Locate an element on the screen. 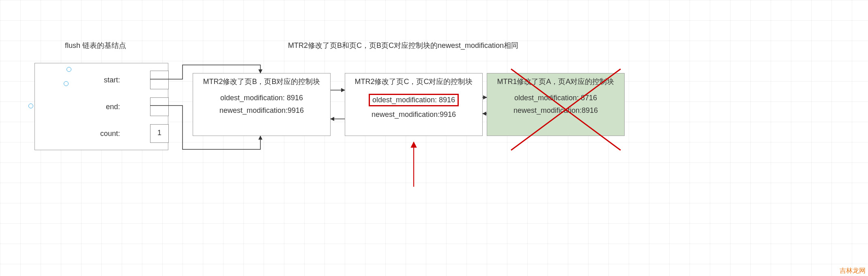 The image size is (868, 276). row-end: end: is located at coordinates (128, 107).